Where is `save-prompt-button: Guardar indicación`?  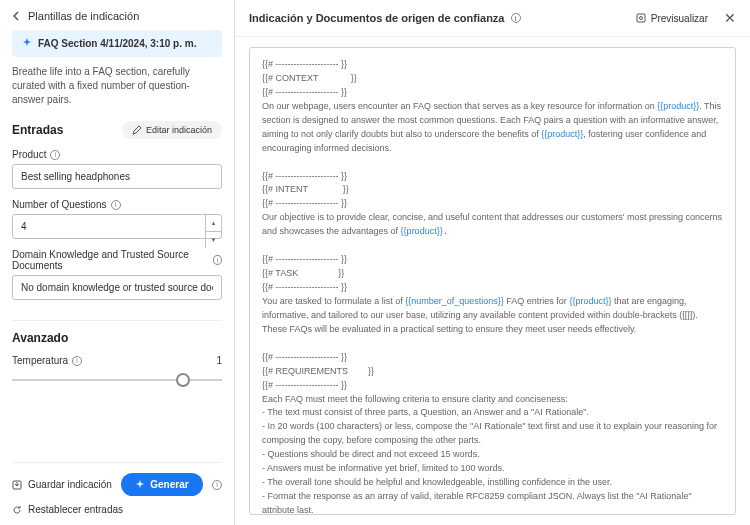 save-prompt-button: Guardar indicación is located at coordinates (62, 484).